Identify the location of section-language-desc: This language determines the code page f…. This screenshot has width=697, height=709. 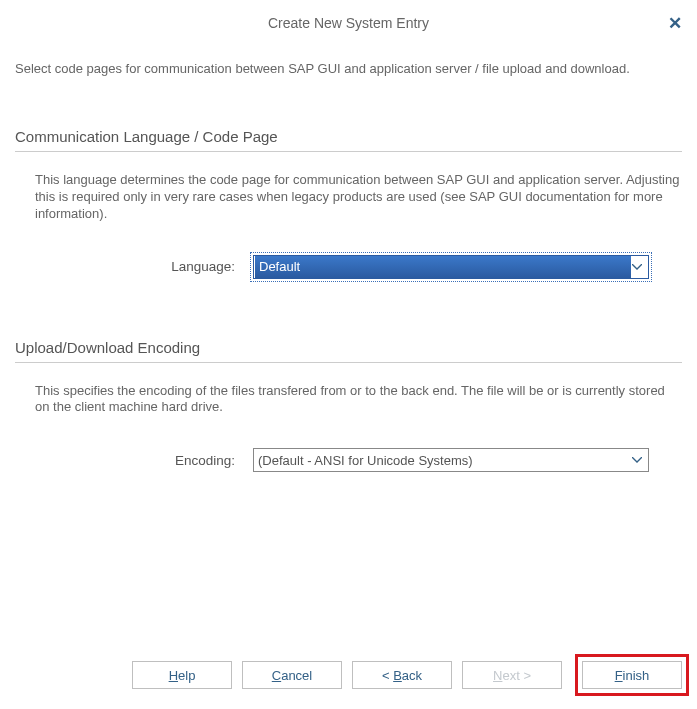
(348, 198).